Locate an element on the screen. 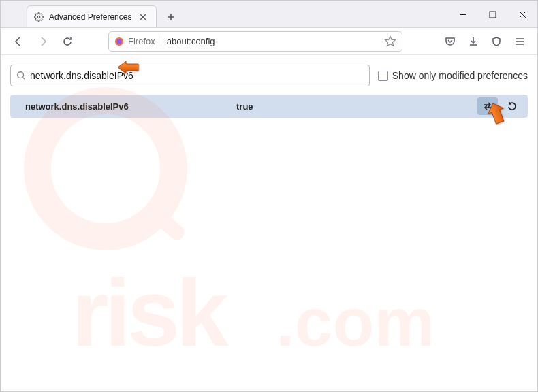 Image resolution: width=538 pixels, height=392 pixels. reload-icon is located at coordinates (67, 42).